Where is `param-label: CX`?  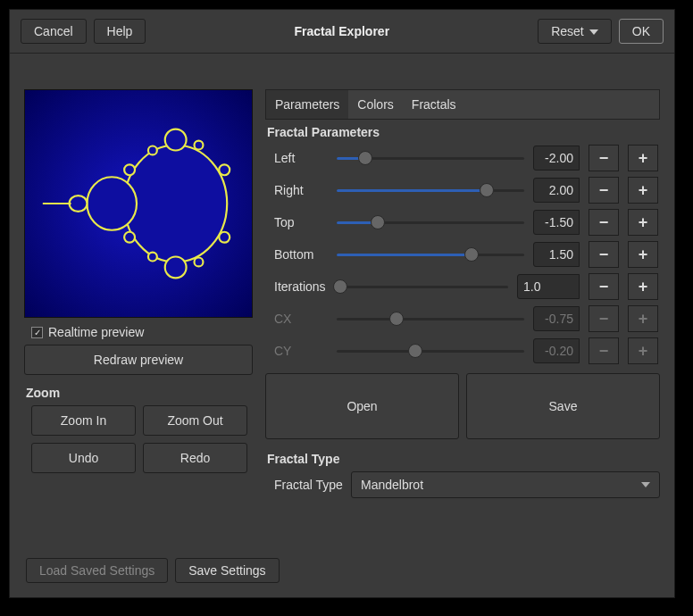 param-label: CX is located at coordinates (296, 319).